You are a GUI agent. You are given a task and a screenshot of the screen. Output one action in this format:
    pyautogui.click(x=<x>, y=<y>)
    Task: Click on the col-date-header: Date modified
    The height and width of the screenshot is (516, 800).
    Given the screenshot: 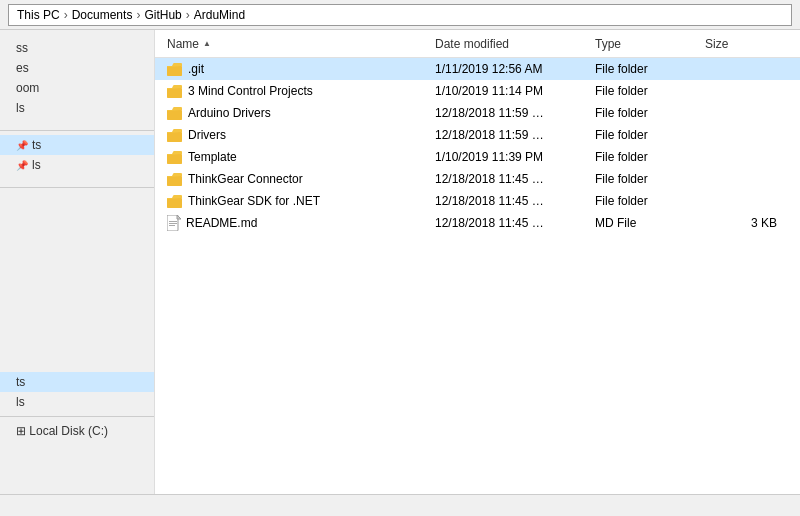 What is the action you would take?
    pyautogui.click(x=515, y=44)
    